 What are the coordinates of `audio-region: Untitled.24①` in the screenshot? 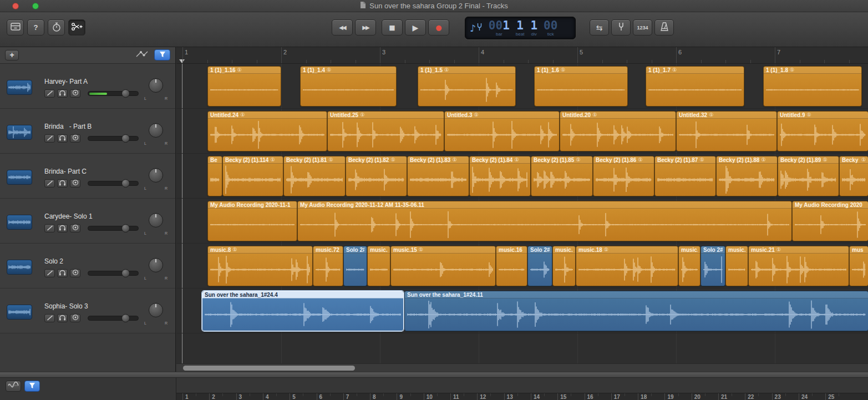 It's located at (267, 131).